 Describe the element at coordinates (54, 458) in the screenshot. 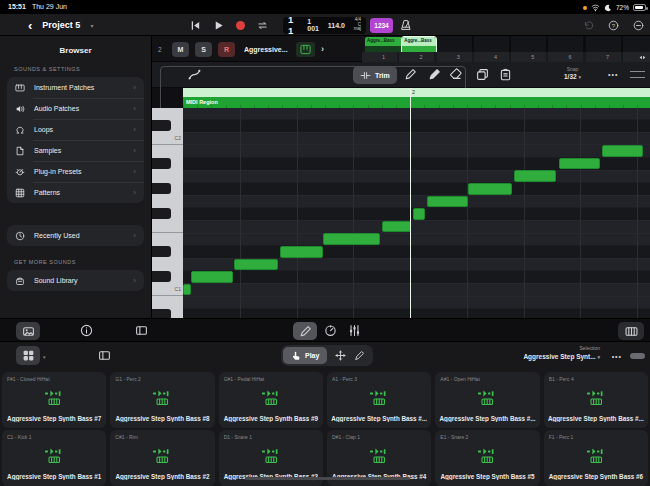

I see `patch-cell: C1 - Kick 1Aggressive Step Synth Bass #1` at that location.